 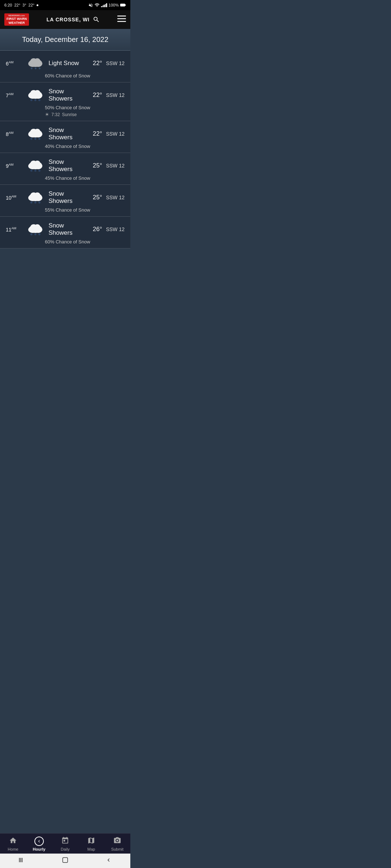 I want to click on hour-time: 11AM, so click(x=14, y=229).